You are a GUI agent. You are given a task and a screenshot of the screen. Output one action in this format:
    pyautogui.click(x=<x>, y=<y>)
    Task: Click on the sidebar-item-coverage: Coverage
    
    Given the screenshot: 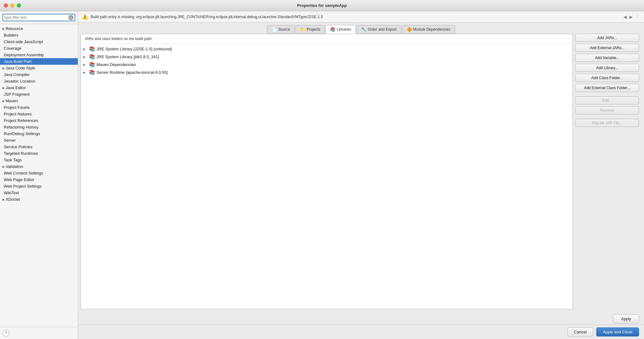 What is the action you would take?
    pyautogui.click(x=39, y=48)
    